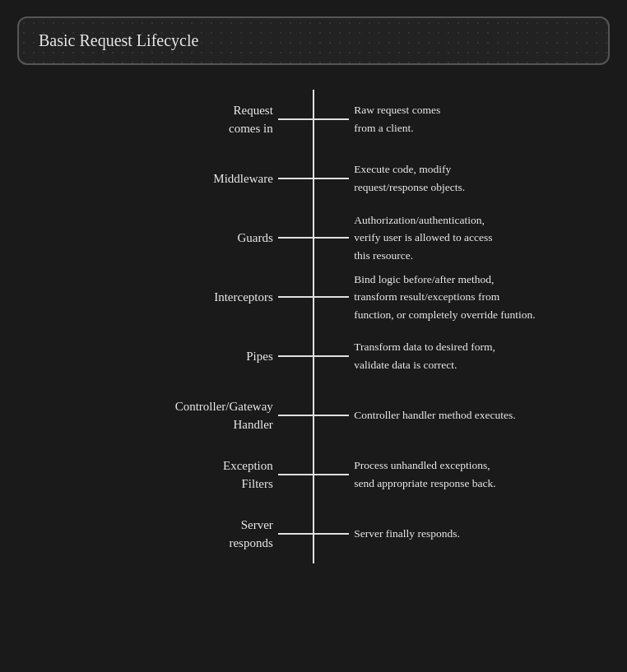  Describe the element at coordinates (148, 120) in the screenshot. I see `label-request-comes-in: Requestcomes in` at that location.